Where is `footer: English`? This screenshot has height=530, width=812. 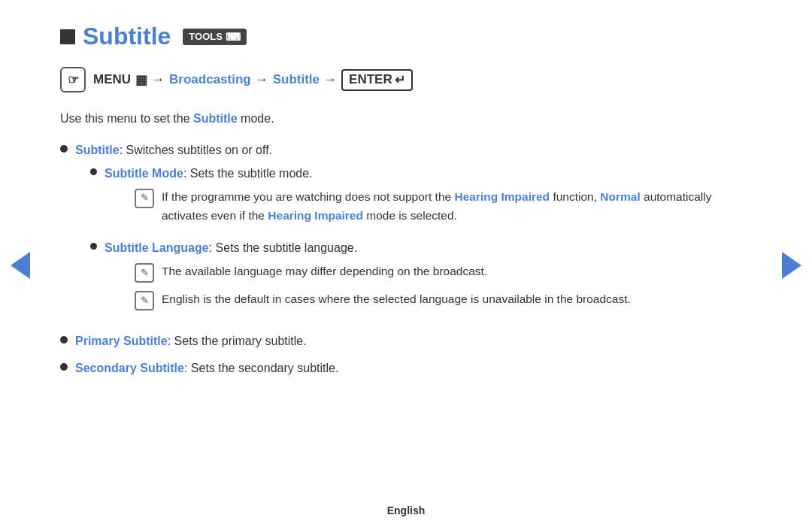 footer: English is located at coordinates (406, 510).